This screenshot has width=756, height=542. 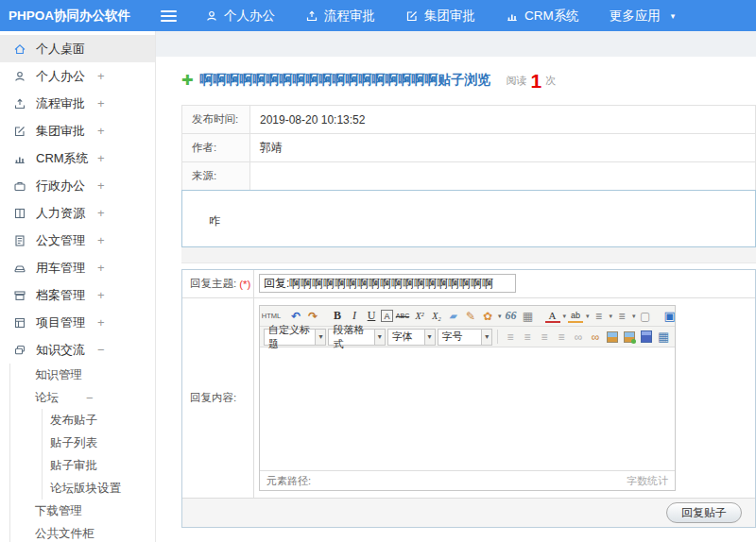 I want to click on sidebar-item-post-list: 贴子列表, so click(x=98, y=443).